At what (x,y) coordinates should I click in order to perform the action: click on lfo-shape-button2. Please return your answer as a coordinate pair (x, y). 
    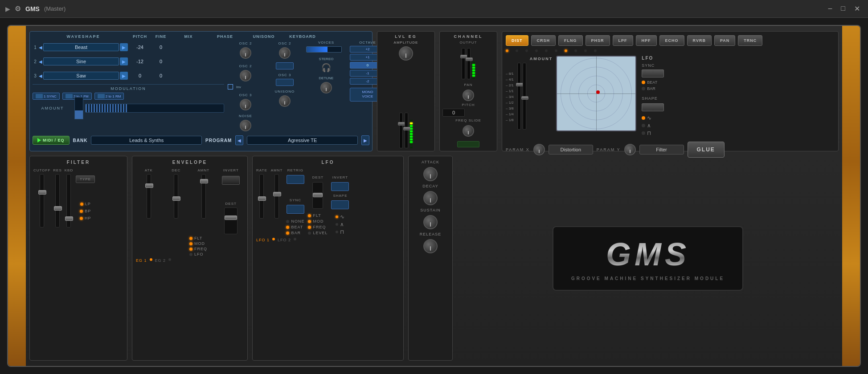
    Looking at the image, I should click on (340, 205).